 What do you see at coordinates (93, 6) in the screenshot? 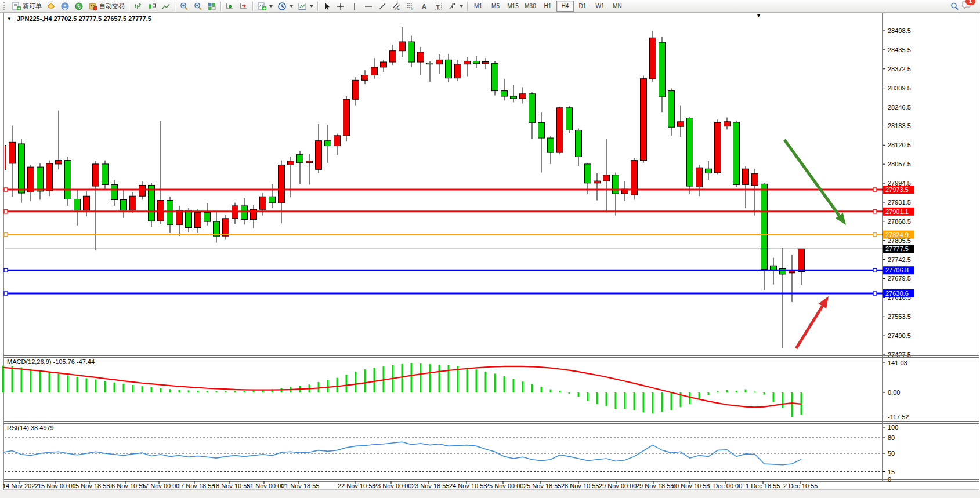
I see `autotrade-icon` at bounding box center [93, 6].